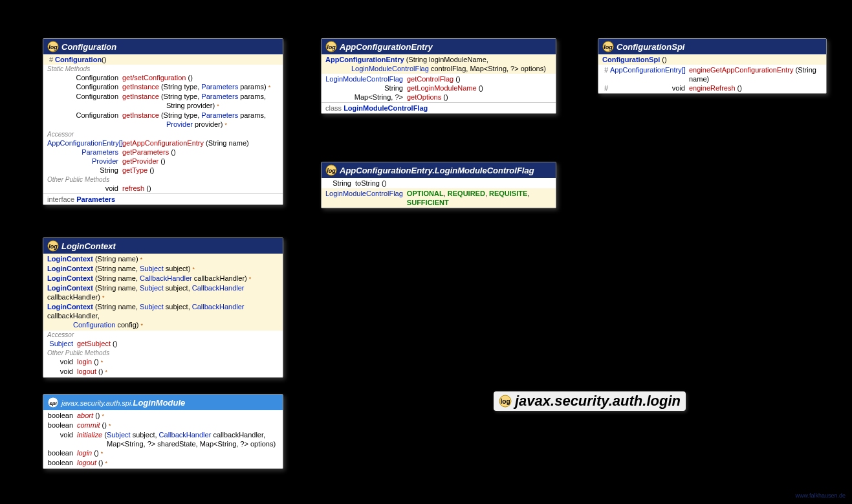  Describe the element at coordinates (163, 157) in the screenshot. I see `accessor-section: AppConfigurationEntry[]getAppConfigurati…` at that location.